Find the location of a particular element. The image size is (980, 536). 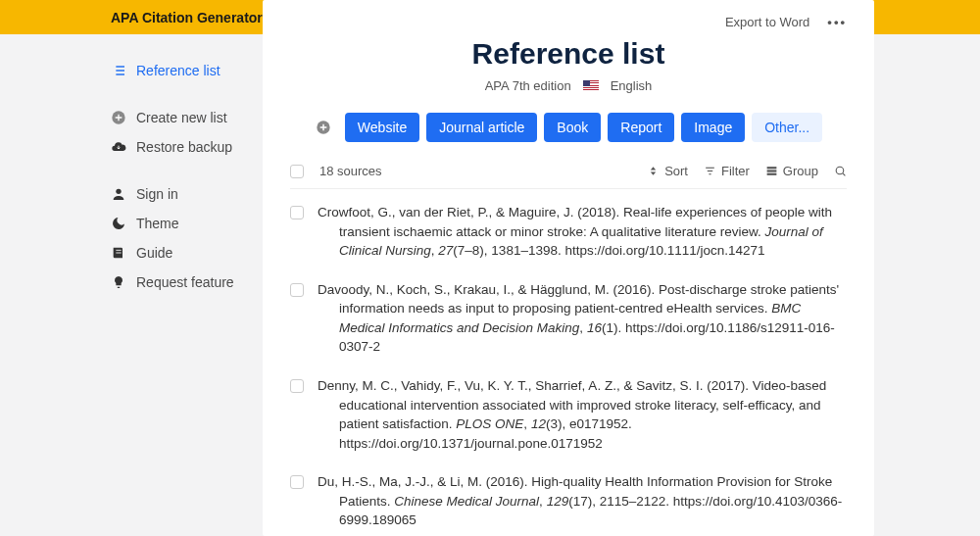

reference-text: Crowfoot, G., van der Riet, P., & Maguir… is located at coordinates (582, 231).